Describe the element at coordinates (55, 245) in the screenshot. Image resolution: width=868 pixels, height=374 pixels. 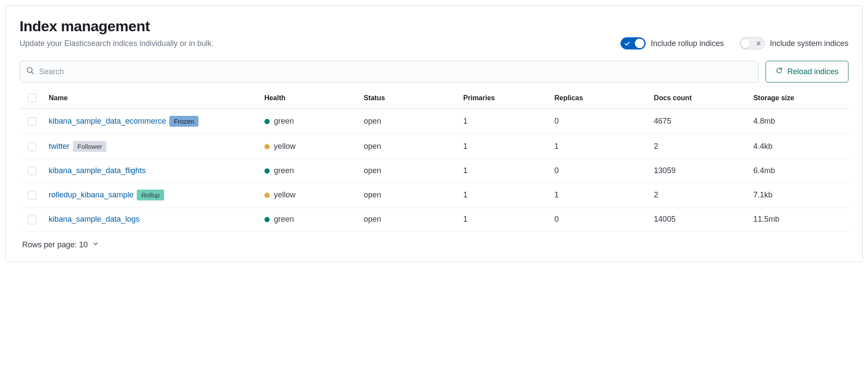
I see `rows-per-page-label: Rows per page: 10` at that location.